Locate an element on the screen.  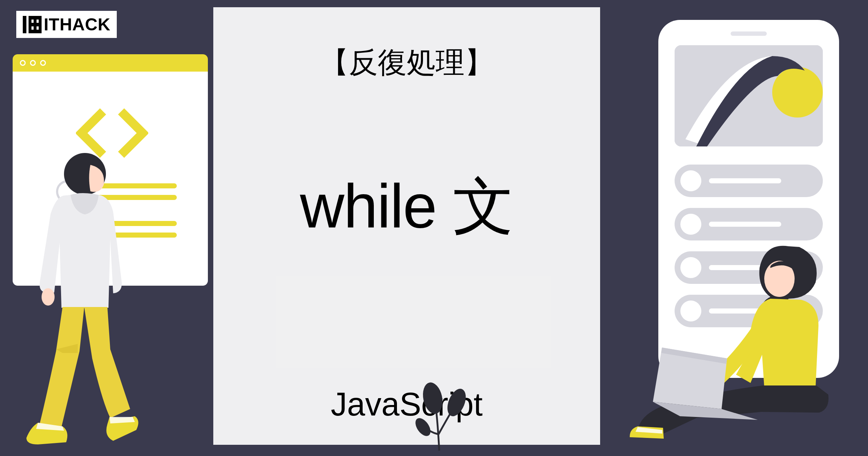
person-walking-illustration is located at coordinates (80, 297).